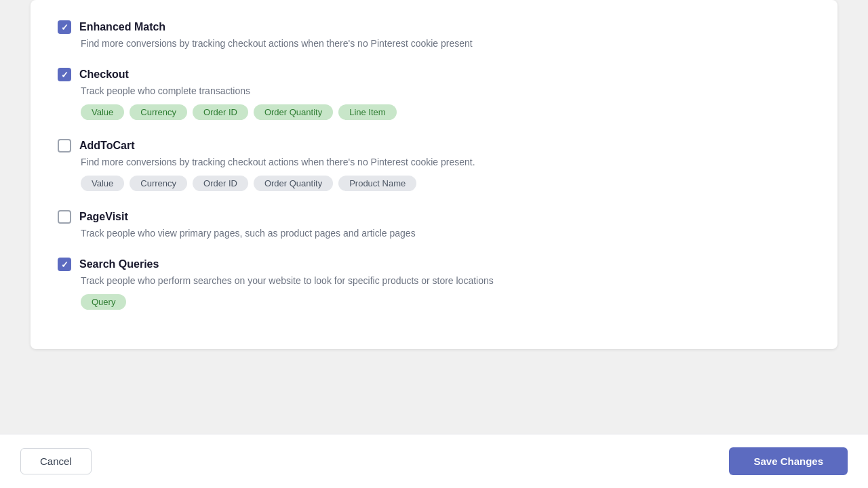  I want to click on setting-item-add-to-cart: AddToCartFind more conversions by tracki…, so click(434, 165).